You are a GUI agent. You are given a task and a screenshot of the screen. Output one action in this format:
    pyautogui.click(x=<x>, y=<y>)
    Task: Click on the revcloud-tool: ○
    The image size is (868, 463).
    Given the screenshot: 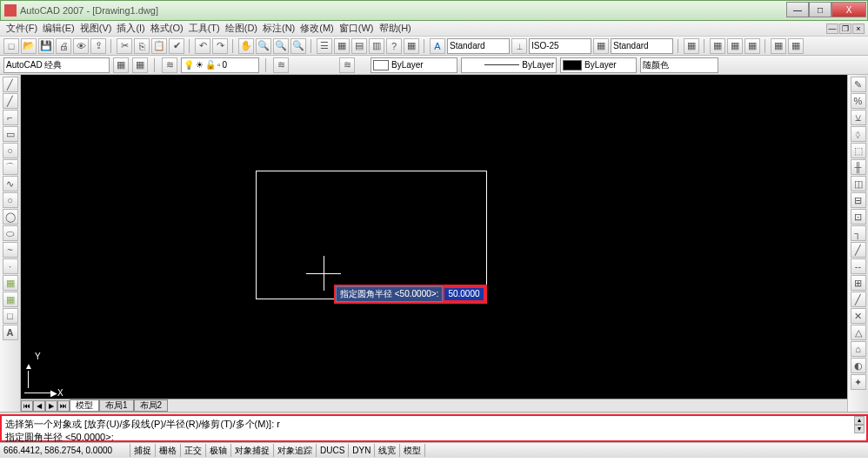 What is the action you would take?
    pyautogui.click(x=10, y=200)
    